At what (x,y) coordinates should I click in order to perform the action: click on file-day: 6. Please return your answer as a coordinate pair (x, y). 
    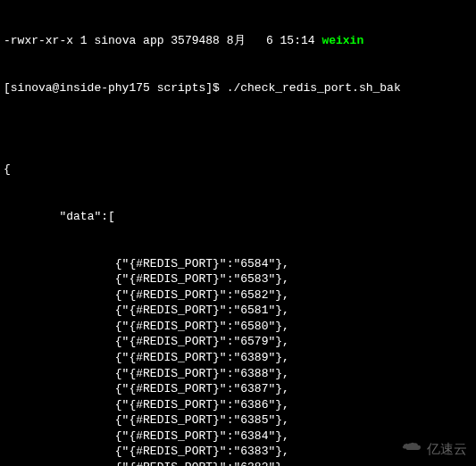
    Looking at the image, I should click on (270, 41).